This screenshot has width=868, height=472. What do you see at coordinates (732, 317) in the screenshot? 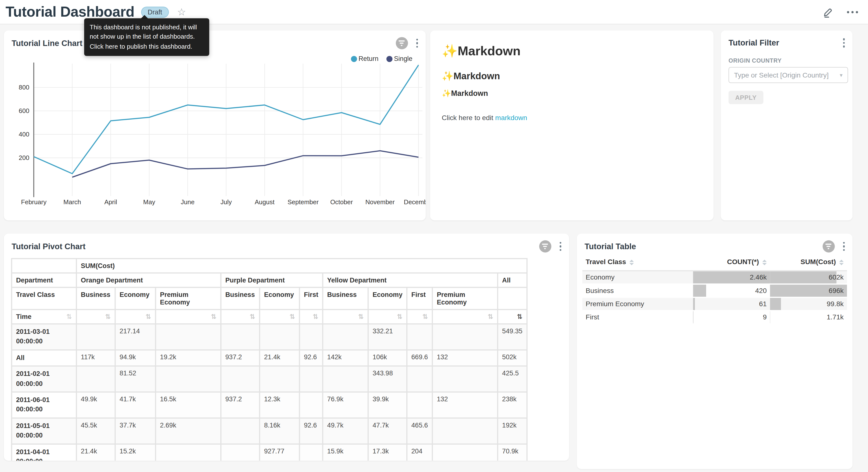
I see `count-cell: 9` at bounding box center [732, 317].